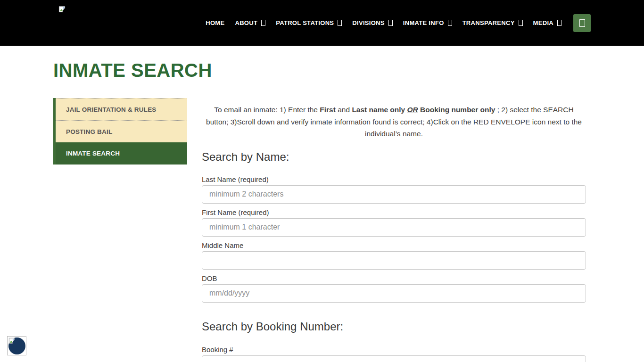  What do you see at coordinates (309, 23) in the screenshot?
I see `nav-item-patrol-stations: PATROL STATIONS` at bounding box center [309, 23].